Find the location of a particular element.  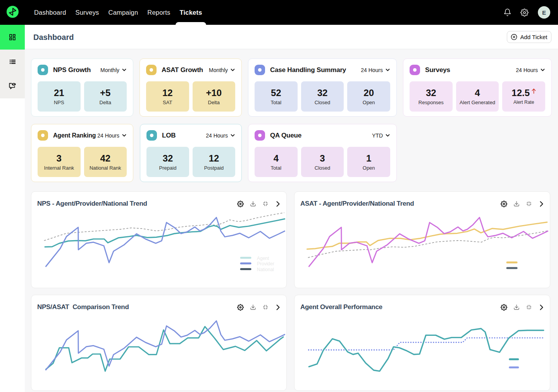

svg-text: Agent is located at coordinates (263, 258).